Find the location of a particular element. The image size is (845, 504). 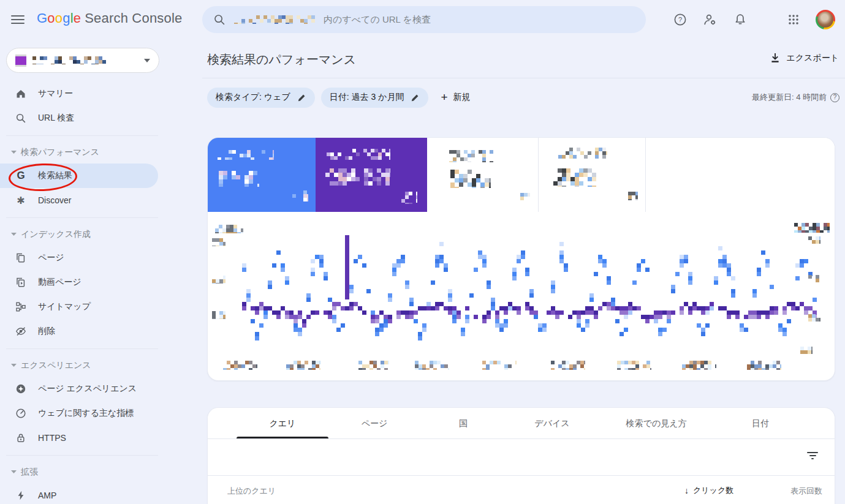

tab-queries: クエリ is located at coordinates (282, 423).